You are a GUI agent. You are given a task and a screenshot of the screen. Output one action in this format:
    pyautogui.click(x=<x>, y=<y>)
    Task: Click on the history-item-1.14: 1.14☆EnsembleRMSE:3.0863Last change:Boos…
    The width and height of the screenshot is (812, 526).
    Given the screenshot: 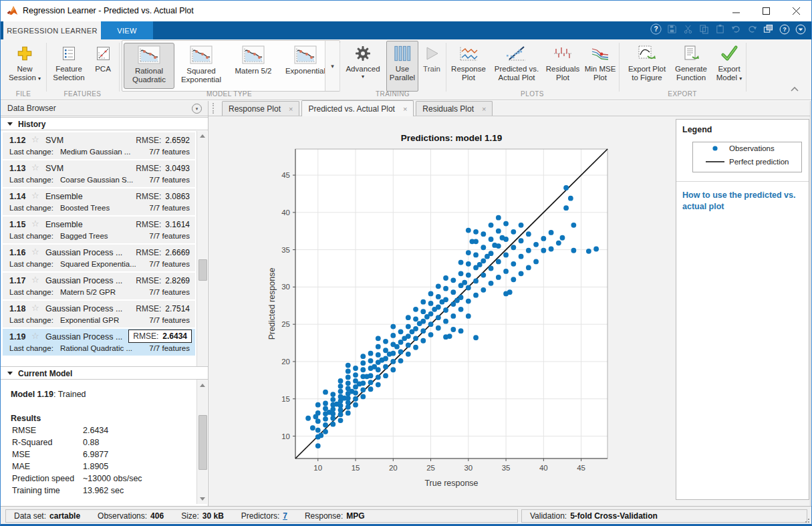 What is the action you would take?
    pyautogui.click(x=99, y=202)
    